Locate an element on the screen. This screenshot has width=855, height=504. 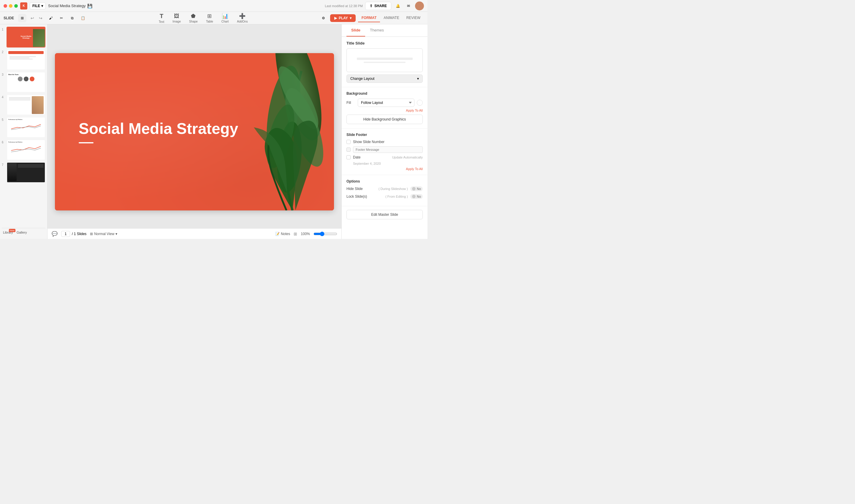
view-toggle-button: ⊞ is located at coordinates (22, 18).